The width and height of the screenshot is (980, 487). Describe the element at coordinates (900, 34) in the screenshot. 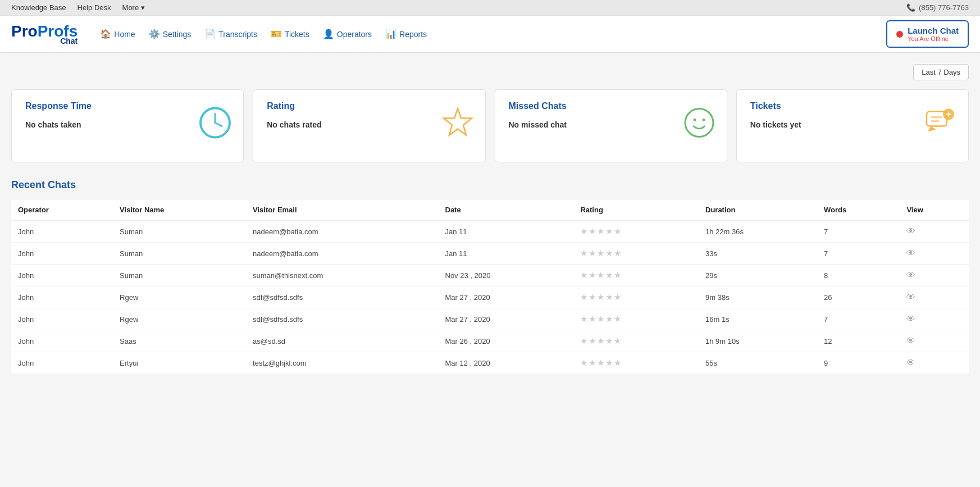

I see `offline-dot` at that location.